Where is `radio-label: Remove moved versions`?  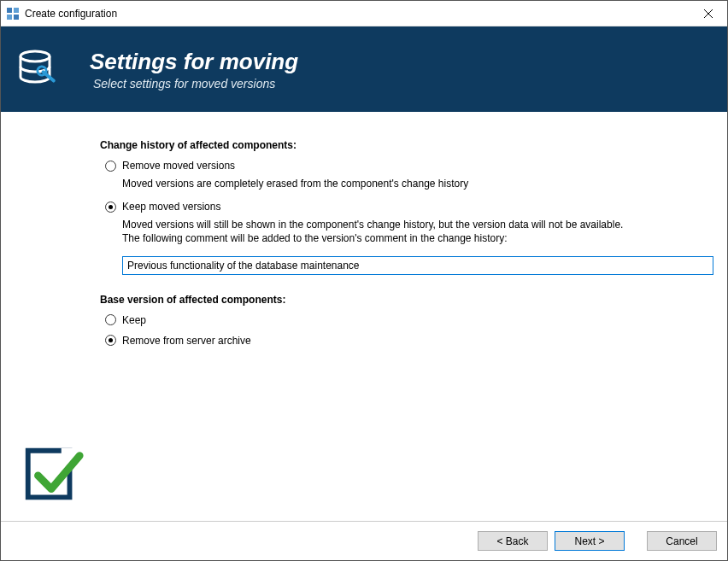
radio-label: Remove moved versions is located at coordinates (179, 166).